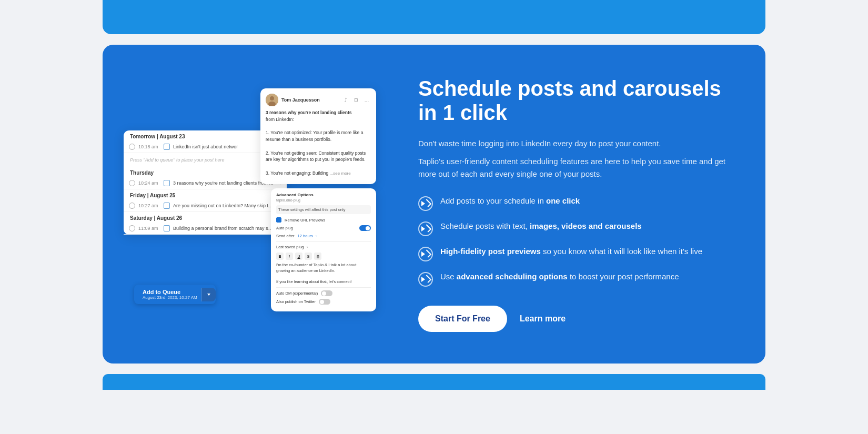 The width and height of the screenshot is (868, 434). I want to click on cal-time-5: 11:09 am, so click(149, 228).